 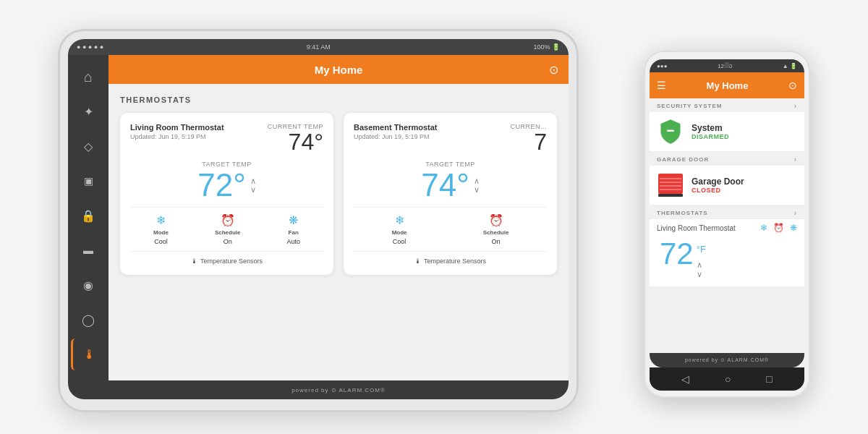 What do you see at coordinates (671, 132) in the screenshot?
I see `shield-icon` at bounding box center [671, 132].